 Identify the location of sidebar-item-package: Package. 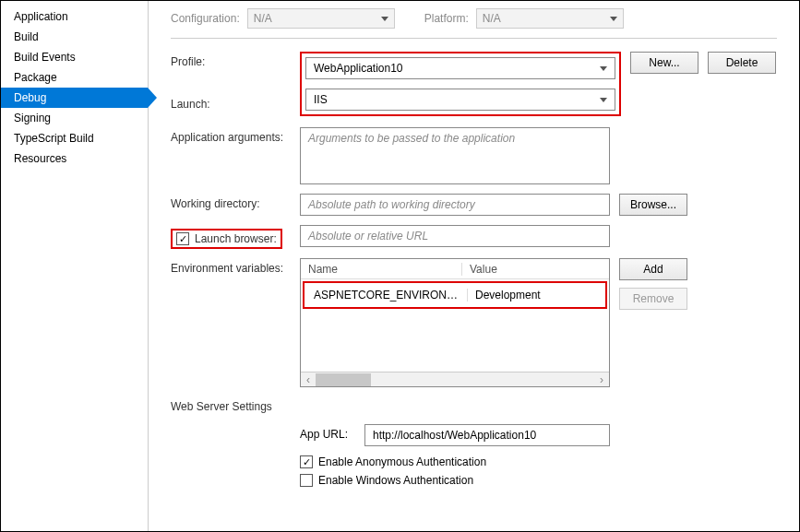
(74, 77).